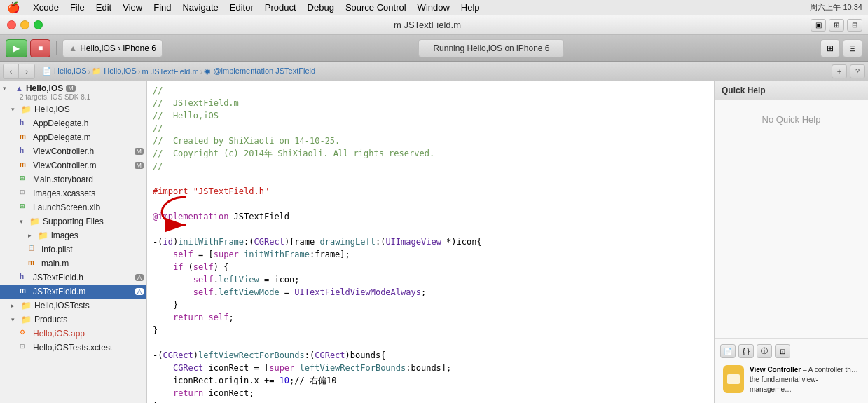  What do you see at coordinates (430, 267) in the screenshot?
I see `code-line: if (self) {` at bounding box center [430, 267].